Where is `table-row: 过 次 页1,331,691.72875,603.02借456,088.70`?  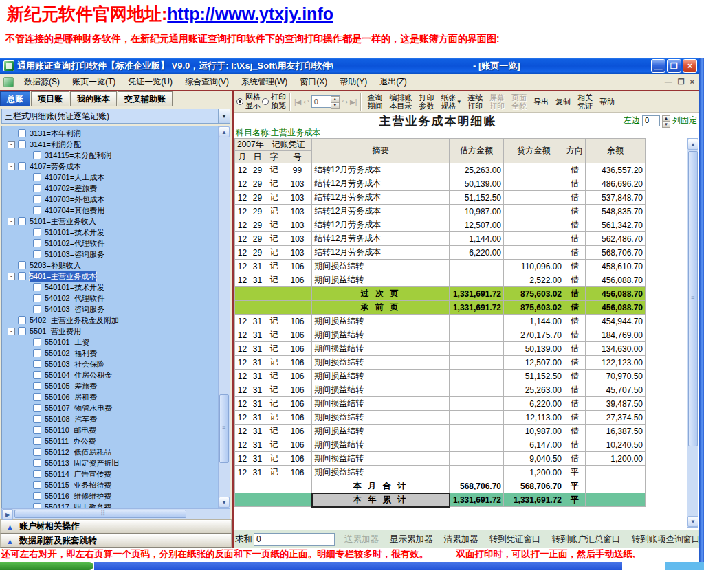 table-row: 过 次 页1,331,691.72875,603.02借456,088.70 is located at coordinates (440, 294).